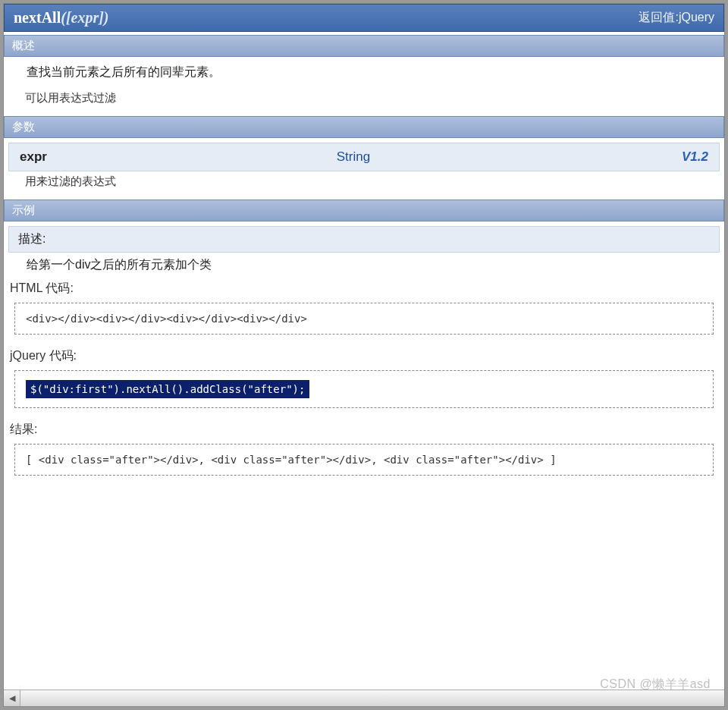  I want to click on section-params-header: 参数, so click(364, 127).